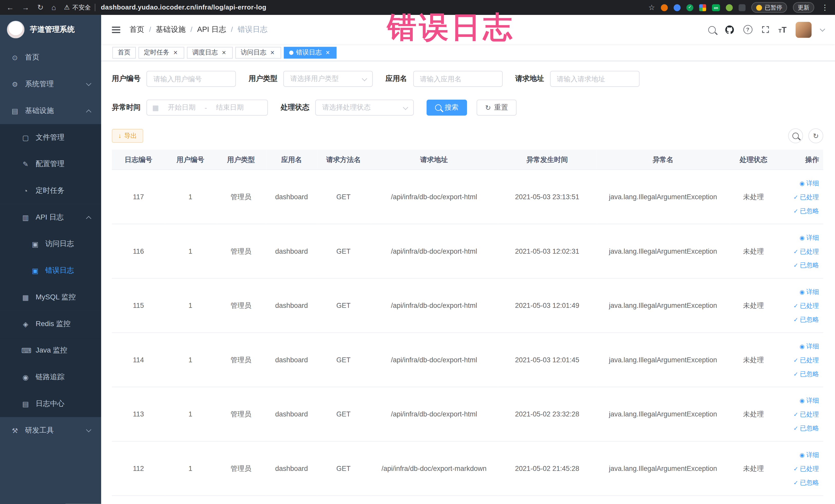 The width and height of the screenshot is (835, 504). Describe the element at coordinates (171, 29) in the screenshot. I see `breadcrumb-item: 基础设施` at that location.